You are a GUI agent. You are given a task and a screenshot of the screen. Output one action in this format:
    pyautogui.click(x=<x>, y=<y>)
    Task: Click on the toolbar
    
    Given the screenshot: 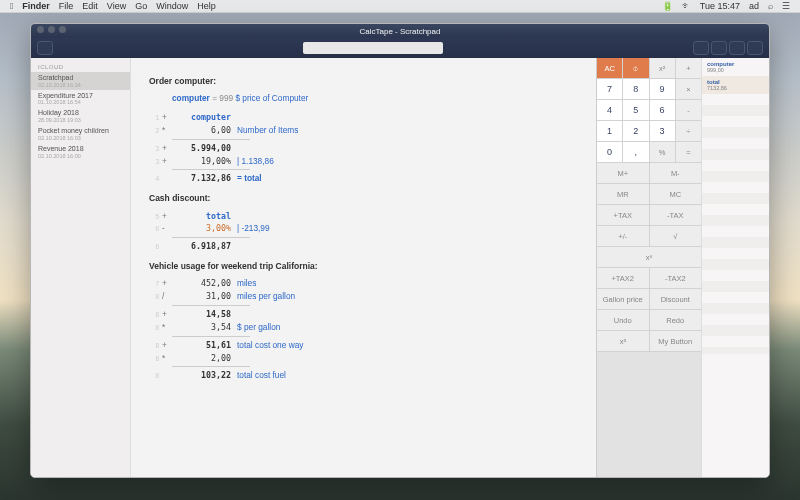 What is the action you would take?
    pyautogui.click(x=400, y=48)
    